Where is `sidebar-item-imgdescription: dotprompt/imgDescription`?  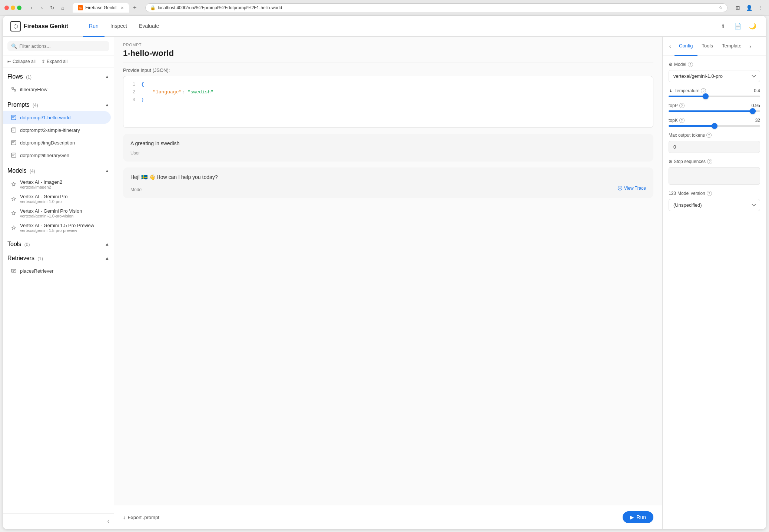
sidebar-item-imgdescription: dotprompt/imgDescription is located at coordinates (59, 143).